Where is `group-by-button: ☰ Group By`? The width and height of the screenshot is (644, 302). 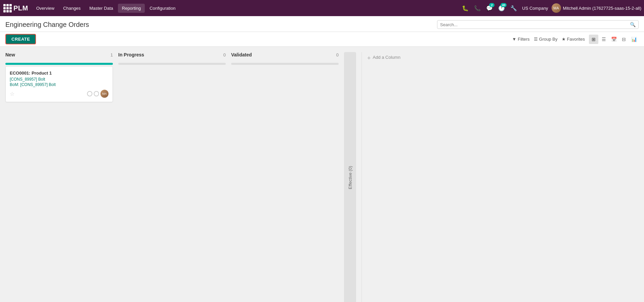
group-by-button: ☰ Group By is located at coordinates (546, 39).